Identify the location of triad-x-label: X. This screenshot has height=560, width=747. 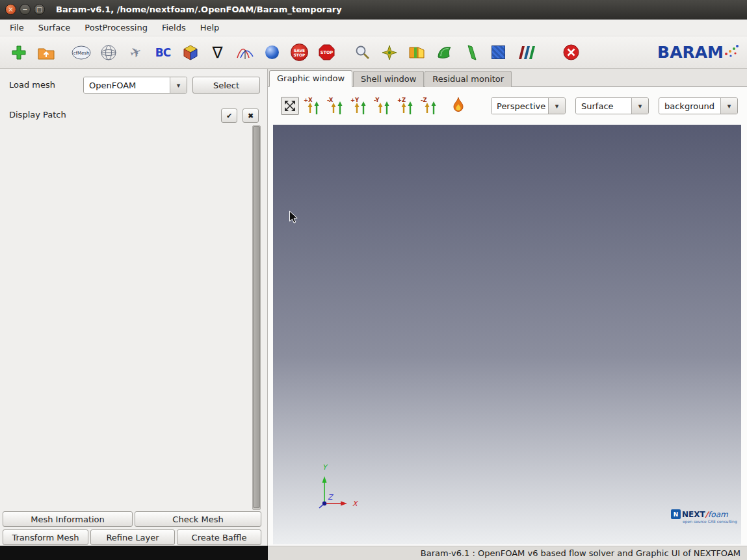
(356, 504).